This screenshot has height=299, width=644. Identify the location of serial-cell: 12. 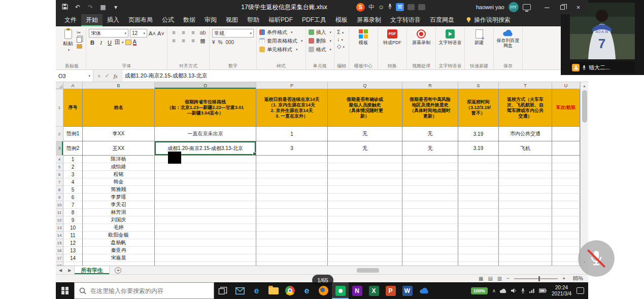
(73, 243).